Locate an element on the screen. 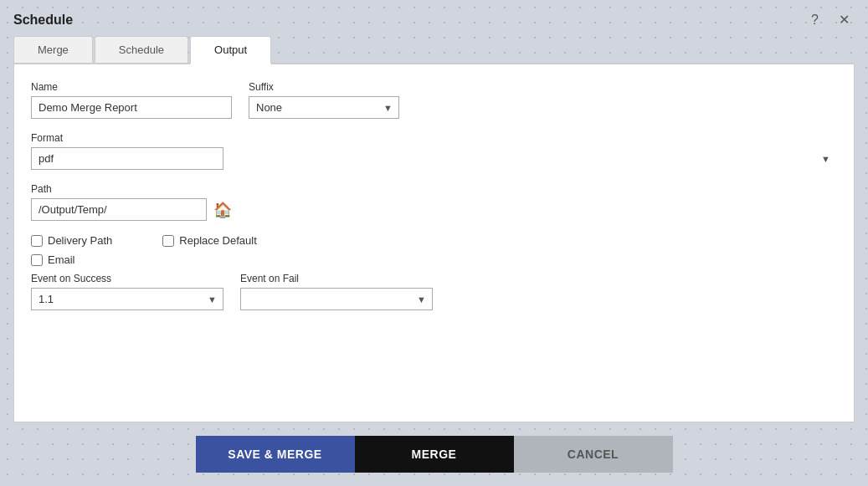 The width and height of the screenshot is (868, 486). header-icons: ? ✕ is located at coordinates (830, 20).